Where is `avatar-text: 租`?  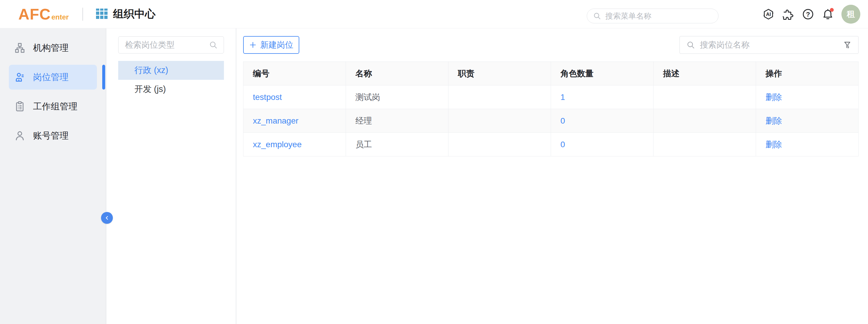 avatar-text: 租 is located at coordinates (851, 14).